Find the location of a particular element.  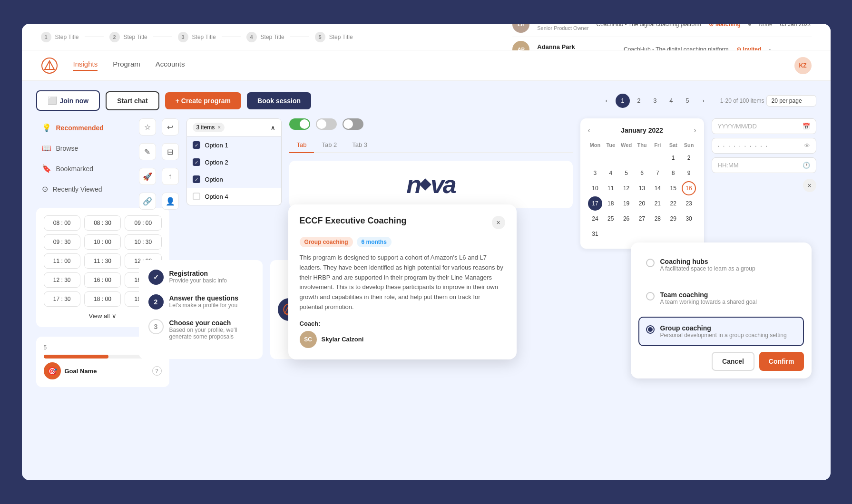

page-prev: ‹ is located at coordinates (607, 101).